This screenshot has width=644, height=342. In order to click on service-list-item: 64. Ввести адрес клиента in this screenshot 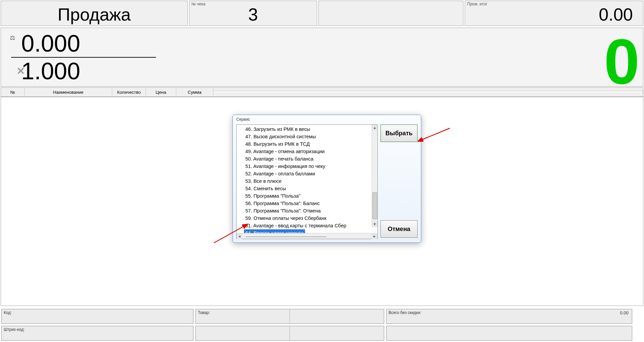, I will do `click(274, 231)`.